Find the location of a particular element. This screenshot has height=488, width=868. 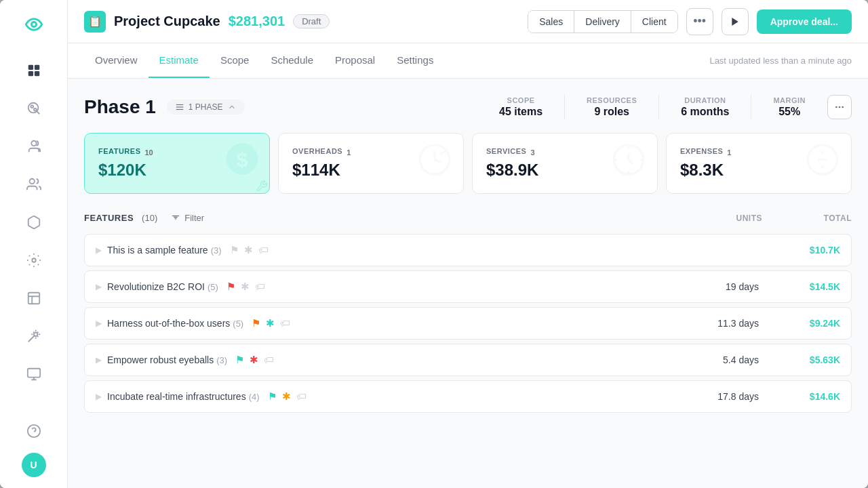

feature-total: $14.6K is located at coordinates (800, 396).